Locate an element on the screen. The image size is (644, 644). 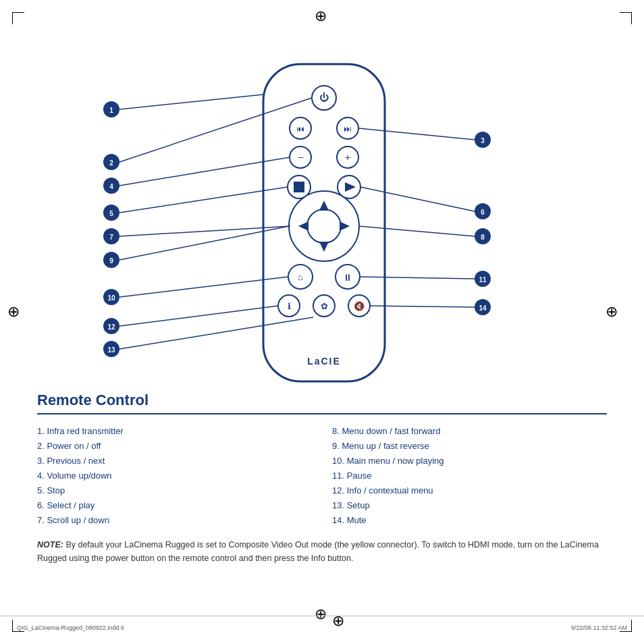
label-11: 11. Pause is located at coordinates (470, 476).